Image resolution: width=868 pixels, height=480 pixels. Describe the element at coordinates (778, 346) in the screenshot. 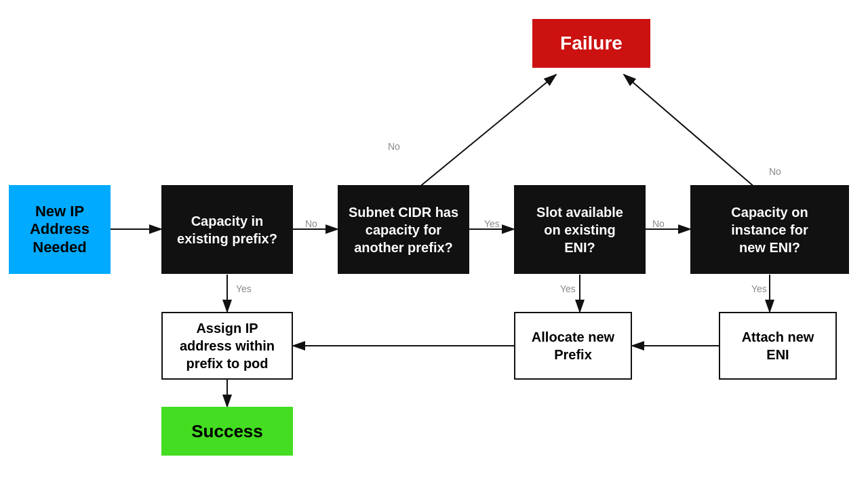

I see `attach-eni-label: Attach new ENI` at that location.